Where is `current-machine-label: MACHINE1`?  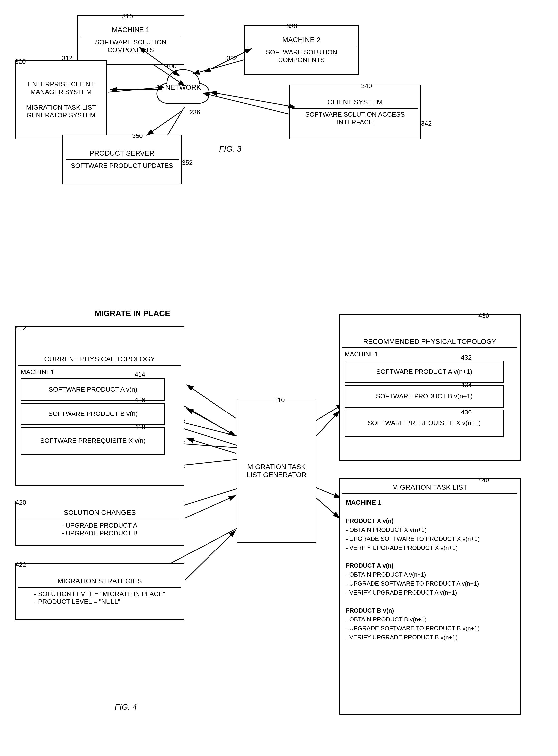
current-machine-label: MACHINE1 is located at coordinates (100, 372).